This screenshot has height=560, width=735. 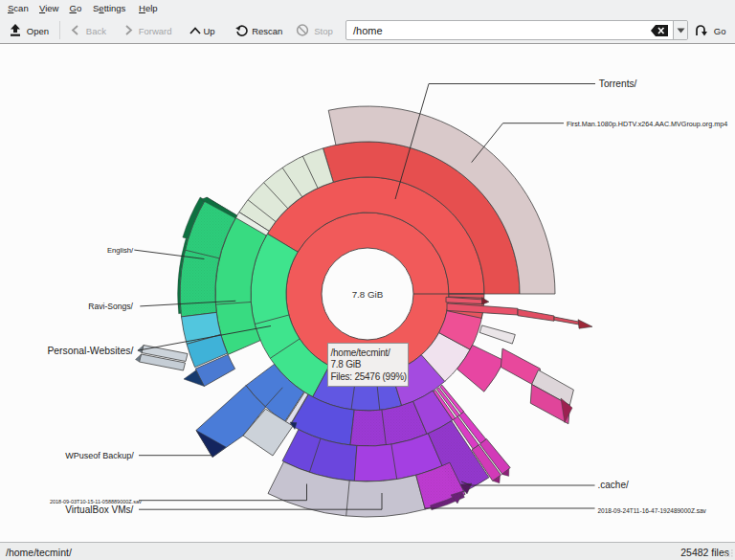 What do you see at coordinates (90, 350) in the screenshot?
I see `svg-text: Personal-Websites/` at bounding box center [90, 350].